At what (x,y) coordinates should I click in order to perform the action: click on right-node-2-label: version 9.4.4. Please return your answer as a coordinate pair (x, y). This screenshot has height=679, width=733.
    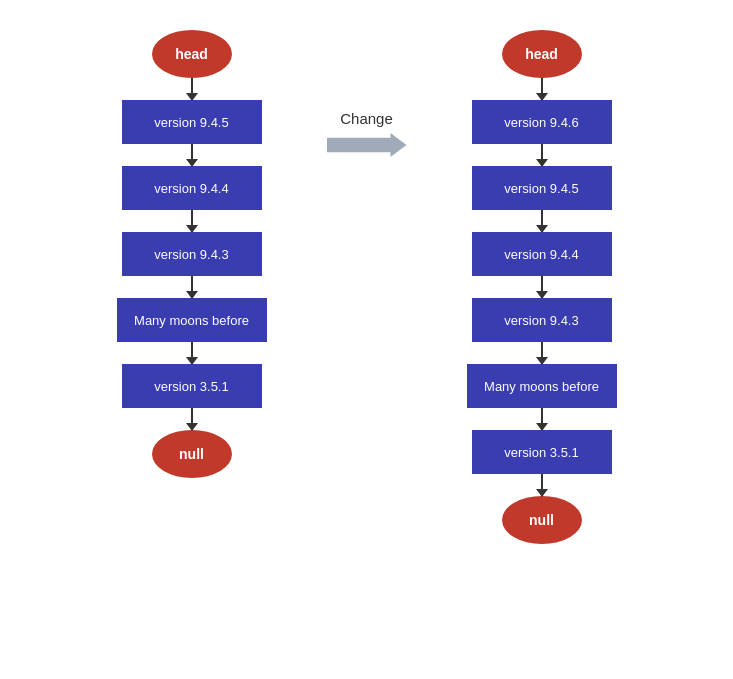
    Looking at the image, I should click on (541, 254).